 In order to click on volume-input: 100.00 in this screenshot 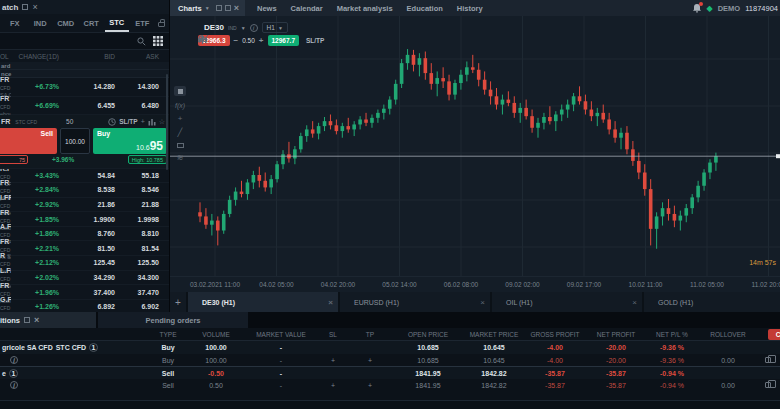, I will do `click(75, 141)`.